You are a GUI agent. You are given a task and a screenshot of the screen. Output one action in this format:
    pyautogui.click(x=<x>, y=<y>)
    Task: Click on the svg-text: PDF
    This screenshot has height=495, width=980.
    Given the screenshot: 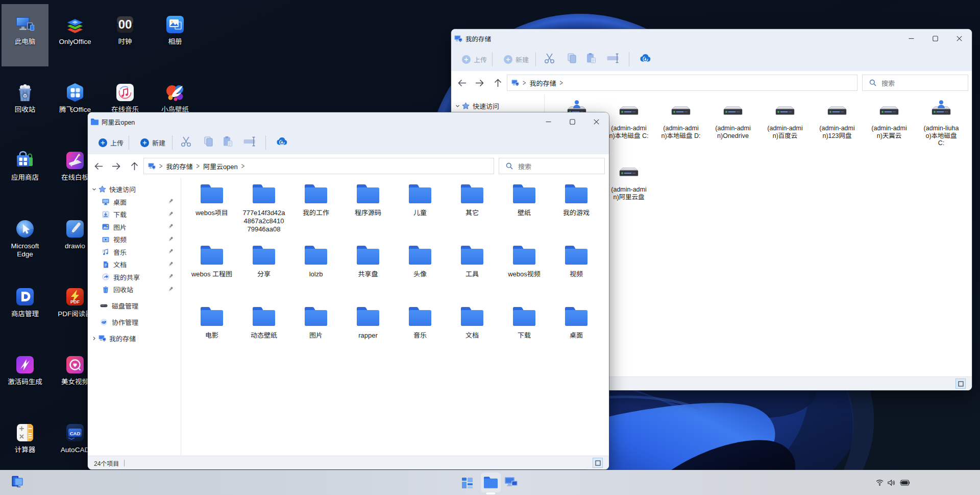 What is the action you would take?
    pyautogui.click(x=76, y=302)
    